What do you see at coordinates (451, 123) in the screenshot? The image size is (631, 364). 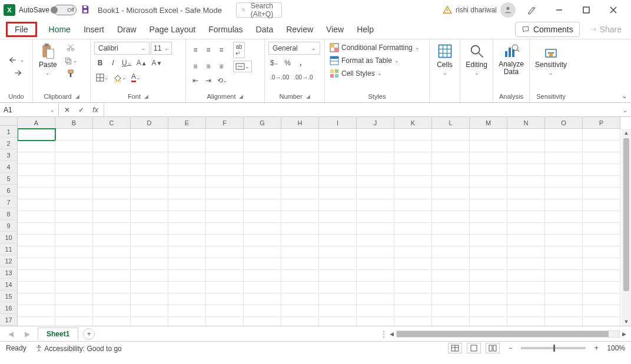 I see `column-header: L` at bounding box center [451, 123].